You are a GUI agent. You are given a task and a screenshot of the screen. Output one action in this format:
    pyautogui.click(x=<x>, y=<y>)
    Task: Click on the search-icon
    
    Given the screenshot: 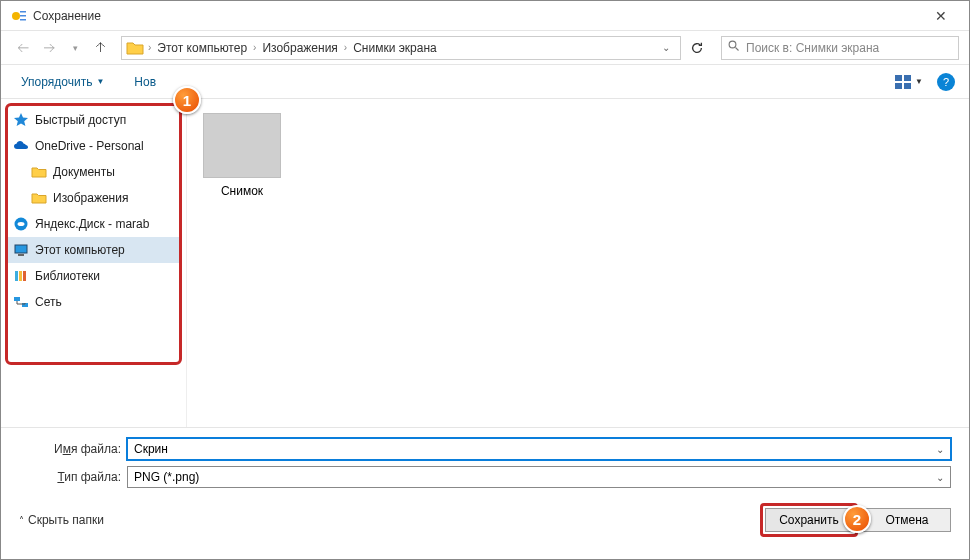 What is the action you would take?
    pyautogui.click(x=734, y=48)
    